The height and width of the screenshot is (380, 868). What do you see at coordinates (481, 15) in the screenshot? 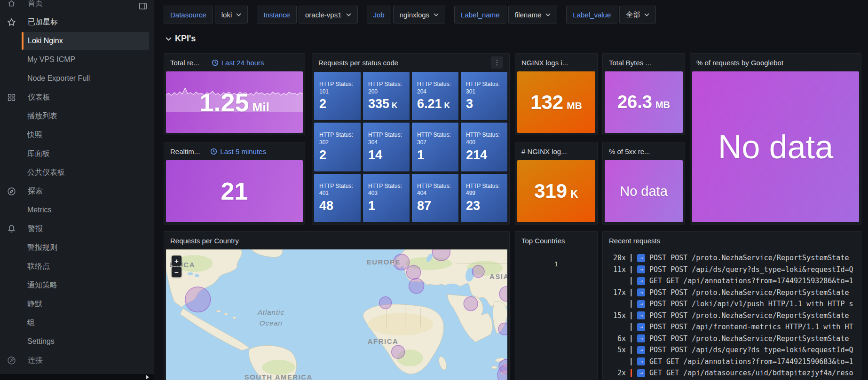
I see `variable-label-label-name: Label_name` at bounding box center [481, 15].